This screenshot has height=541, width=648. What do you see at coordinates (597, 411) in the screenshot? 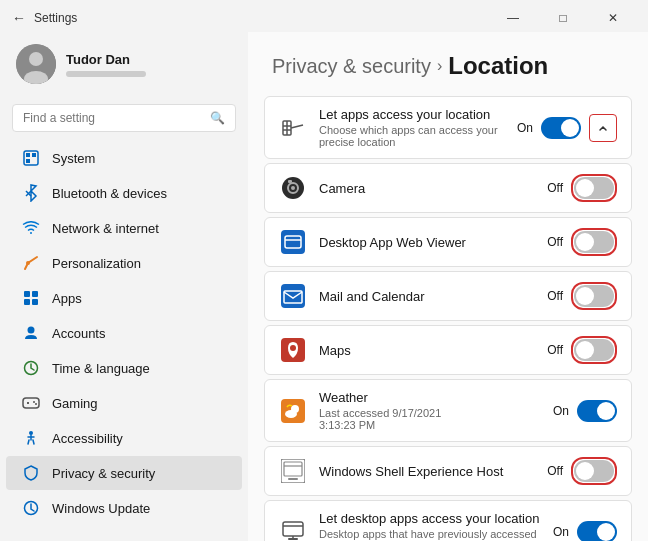
I see `weather-toggle` at bounding box center [597, 411].